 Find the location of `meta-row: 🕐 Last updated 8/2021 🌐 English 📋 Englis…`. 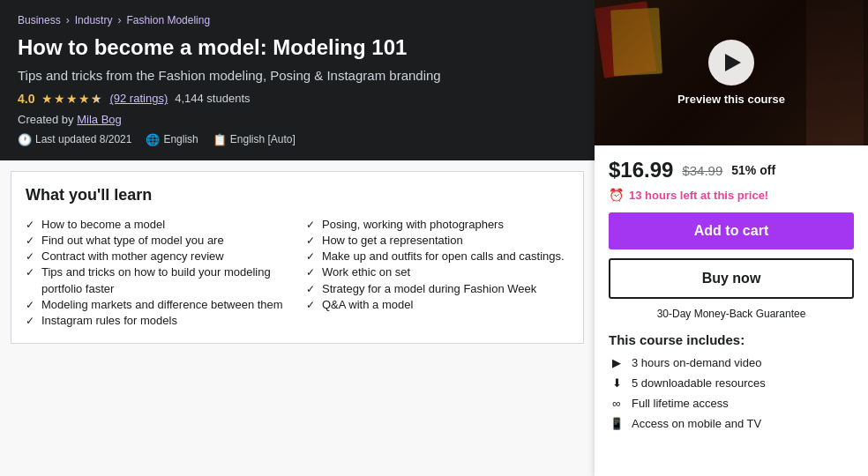

meta-row: 🕐 Last updated 8/2021 🌐 English 📋 Englis… is located at coordinates (297, 139).